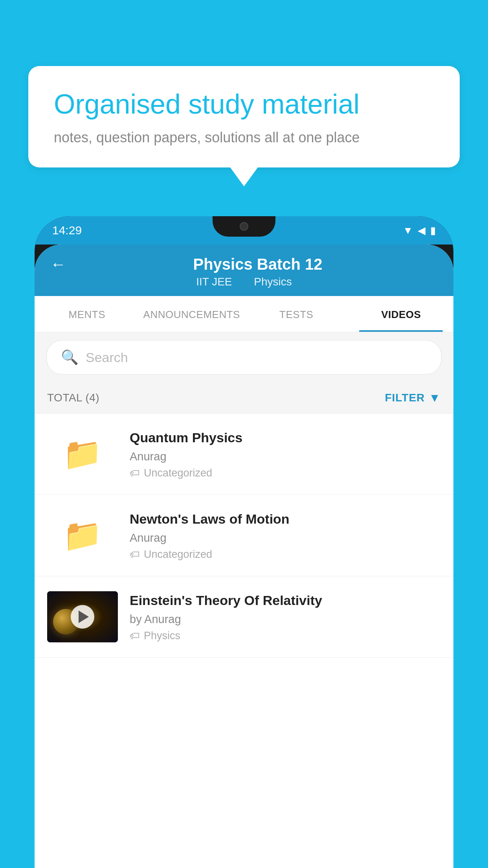 The height and width of the screenshot is (868, 488). Describe the element at coordinates (244, 282) in the screenshot. I see `header-subtitle: IIT JEE Physics` at that location.